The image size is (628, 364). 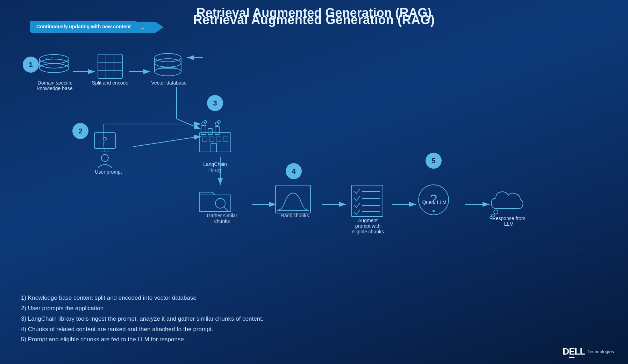 What do you see at coordinates (588, 351) in the screenshot?
I see `dell-logo: DELL Technologies` at bounding box center [588, 351].